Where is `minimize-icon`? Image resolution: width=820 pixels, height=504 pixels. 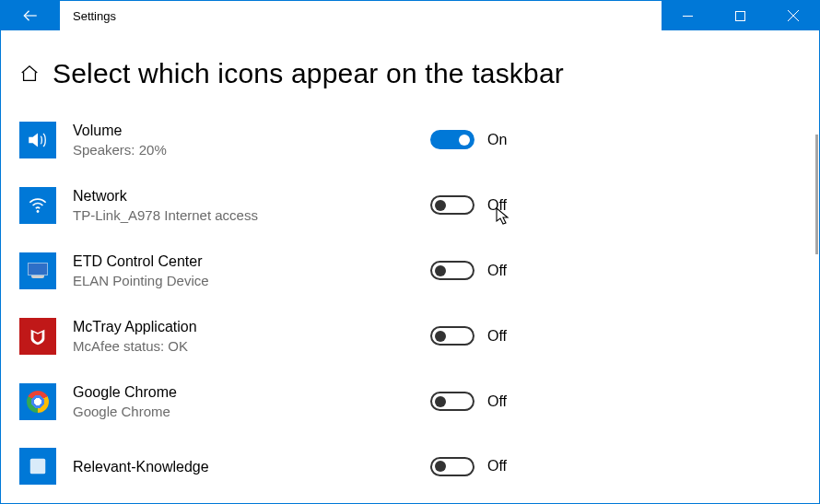 minimize-icon is located at coordinates (687, 17).